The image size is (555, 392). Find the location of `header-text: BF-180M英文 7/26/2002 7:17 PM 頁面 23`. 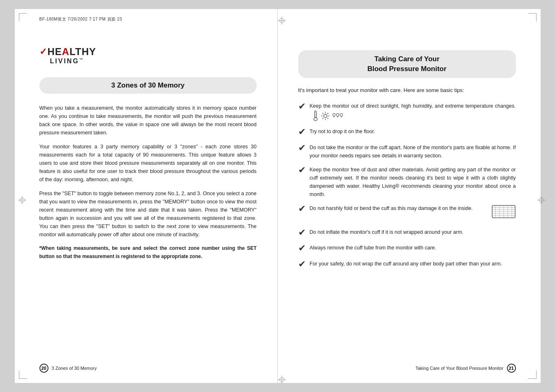

header-text: BF-180M英文 7/26/2002 7:17 PM 頁面 23 is located at coordinates (81, 19).